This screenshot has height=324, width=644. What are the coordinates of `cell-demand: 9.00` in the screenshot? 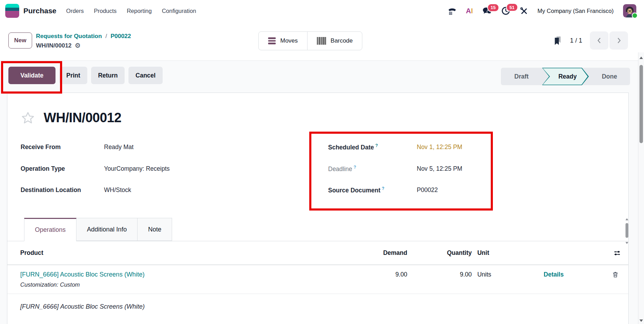 It's located at (381, 274).